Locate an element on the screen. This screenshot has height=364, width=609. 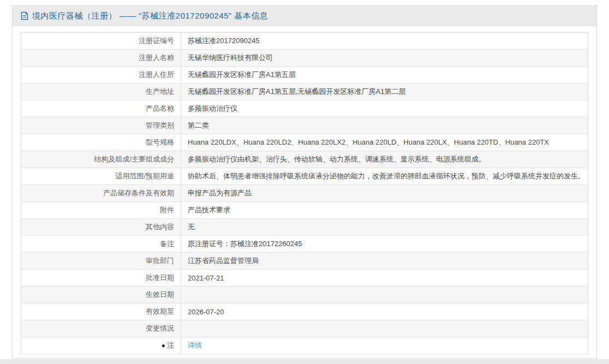
row-label: 附件 is located at coordinates (101, 211).